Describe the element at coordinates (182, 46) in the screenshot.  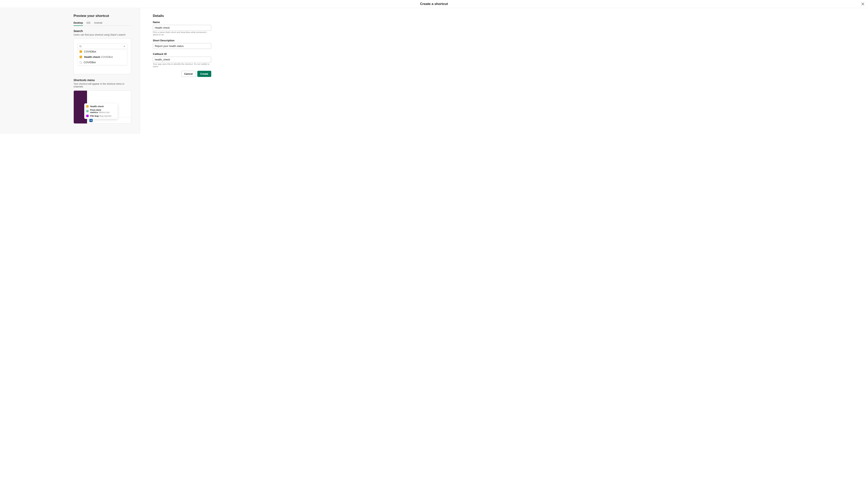
I see `description-input` at that location.